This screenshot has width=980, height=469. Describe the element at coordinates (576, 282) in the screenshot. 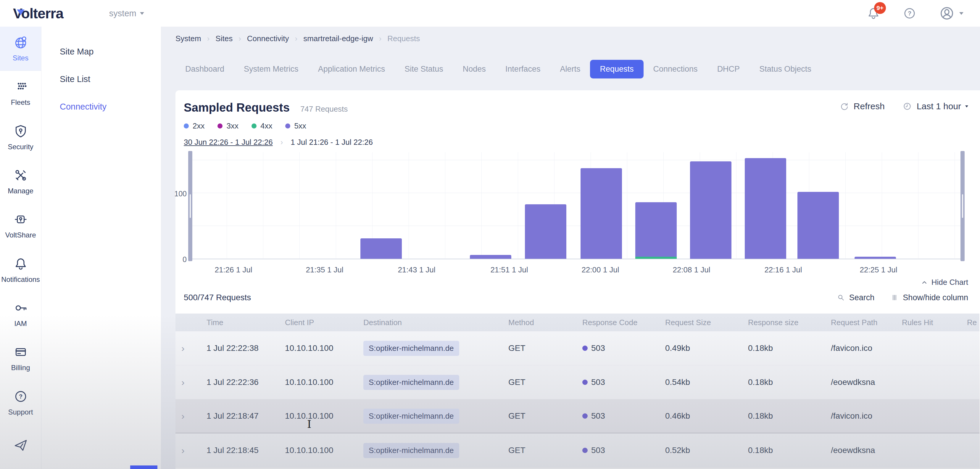

I see `hide-chart-button: Hide Chart` at that location.